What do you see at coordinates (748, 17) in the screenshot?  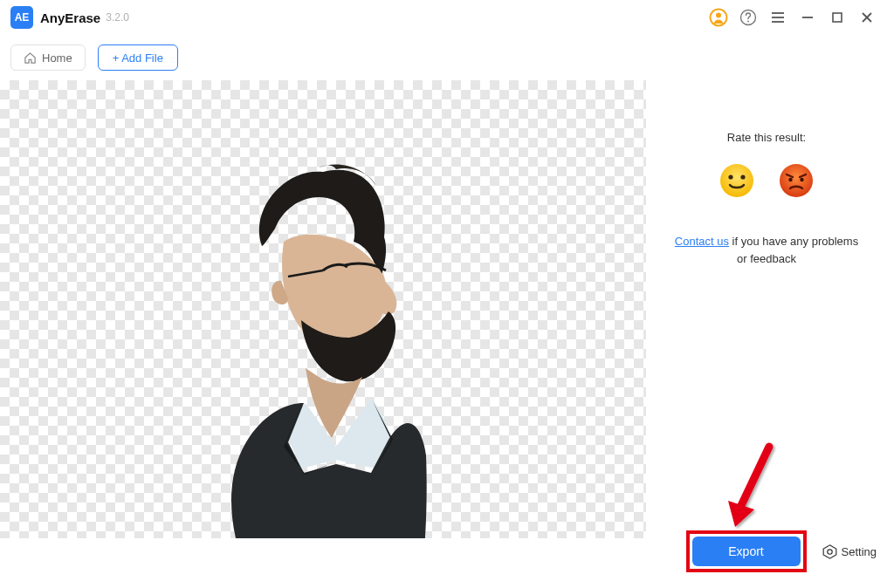 I see `help-icon` at bounding box center [748, 17].